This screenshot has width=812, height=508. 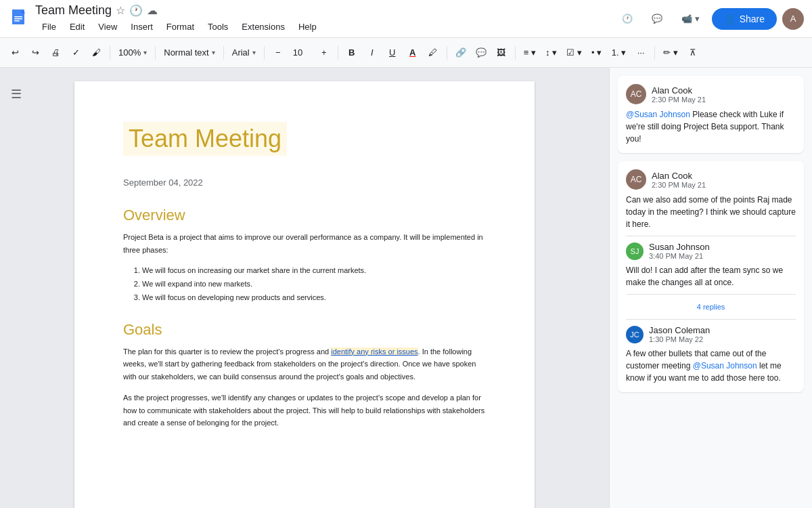 I want to click on comment-text-2: Can we also add some of the points Raj m…, so click(x=710, y=212).